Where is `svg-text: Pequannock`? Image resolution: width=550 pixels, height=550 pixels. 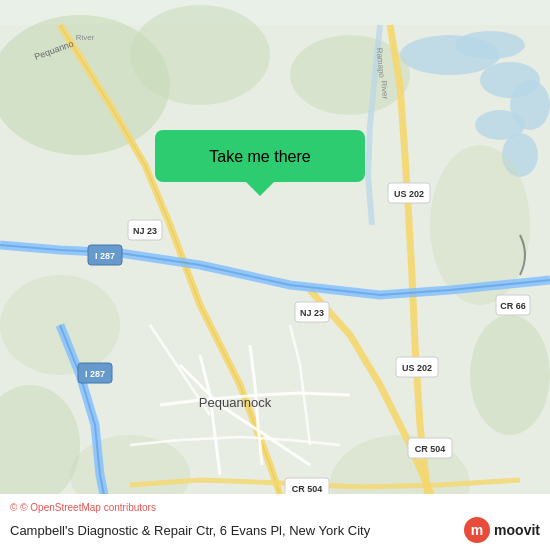
svg-text: Pequannock is located at coordinates (236, 402).